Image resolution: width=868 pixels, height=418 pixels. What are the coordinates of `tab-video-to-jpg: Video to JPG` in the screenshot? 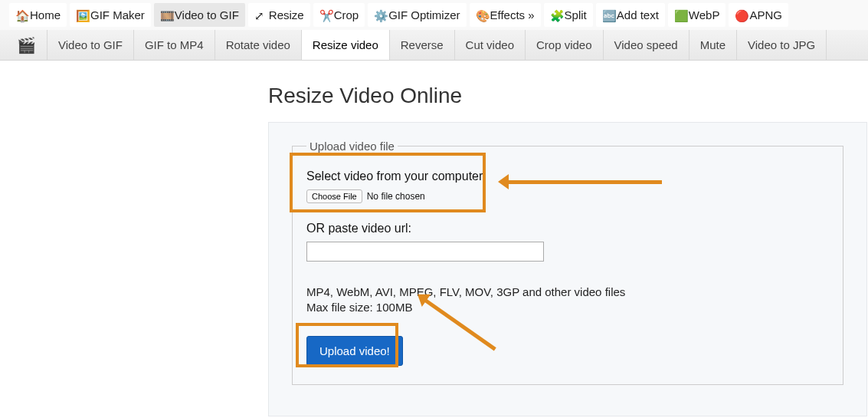 It's located at (781, 44).